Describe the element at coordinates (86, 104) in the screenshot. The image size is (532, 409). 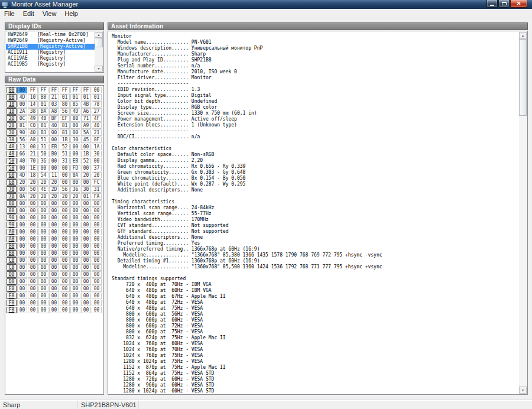
I see `hex-cell: 4B` at that location.